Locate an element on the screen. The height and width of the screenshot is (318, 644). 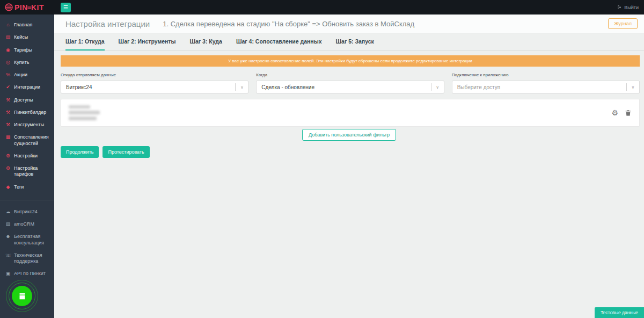
thumbs-up-icon: ✔ is located at coordinates (8, 87).